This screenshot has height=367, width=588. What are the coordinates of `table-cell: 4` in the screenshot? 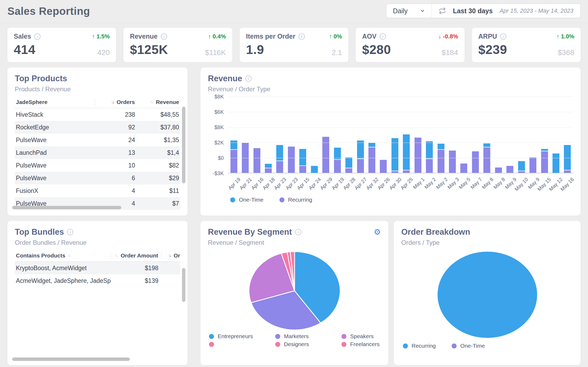 It's located at (115, 191).